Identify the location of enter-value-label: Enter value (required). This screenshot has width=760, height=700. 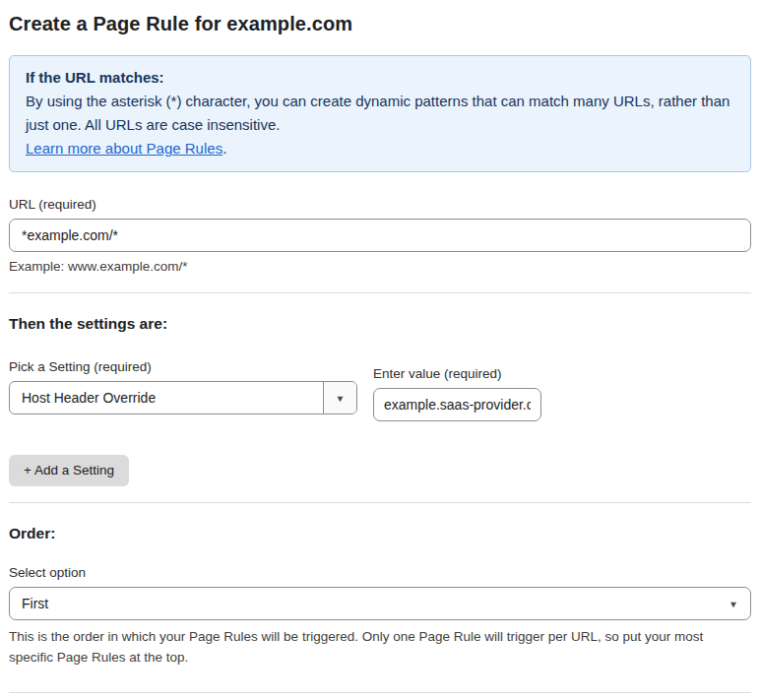
(437, 374).